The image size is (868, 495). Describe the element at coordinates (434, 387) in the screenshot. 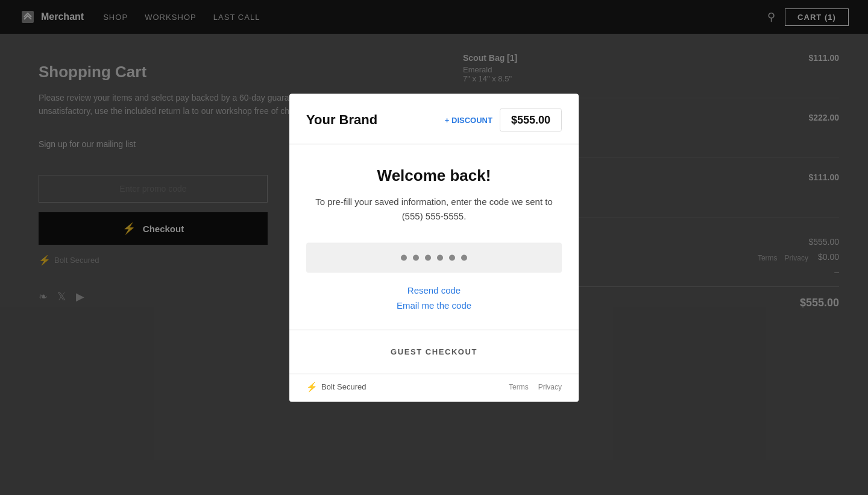

I see `modal-footer: ⚡ Bolt Secured Terms Privacy` at that location.